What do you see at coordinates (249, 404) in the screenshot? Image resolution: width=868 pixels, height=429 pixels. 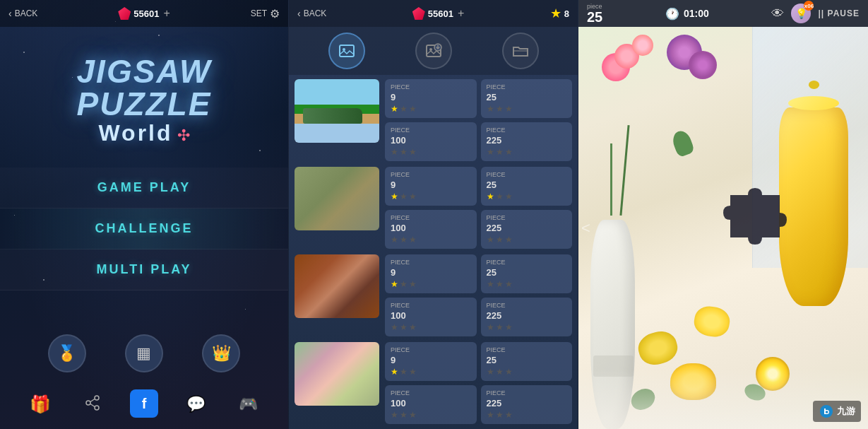 I see `gamepad-icon: 🎮` at bounding box center [249, 404].